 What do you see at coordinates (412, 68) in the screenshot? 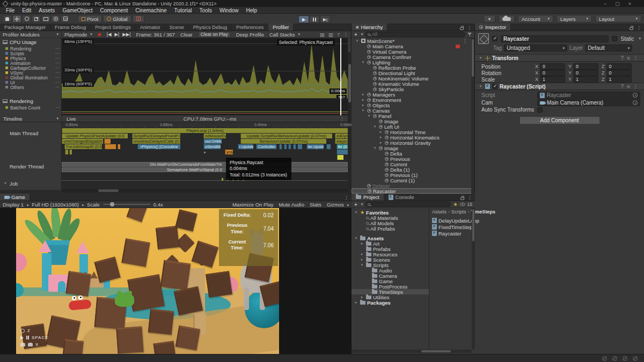
I see `hierarchy-item-reflection-probe: Reflection Probe` at bounding box center [412, 68].